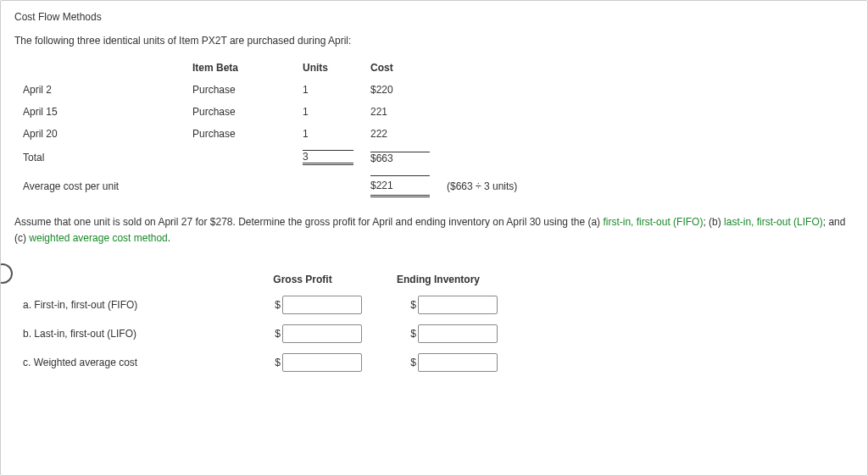 This screenshot has width=868, height=476. I want to click on header-cost: Cost, so click(400, 68).